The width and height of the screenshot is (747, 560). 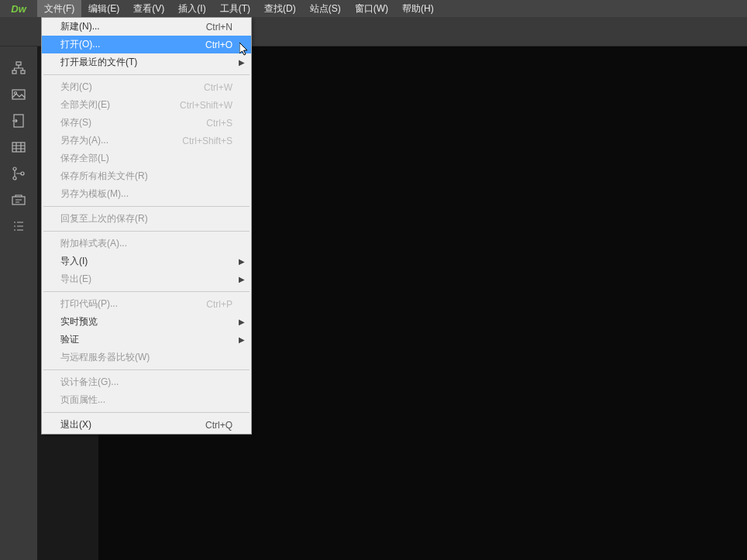 I want to click on dropdown-shortcut: Ctrl+S, so click(x=219, y=123).